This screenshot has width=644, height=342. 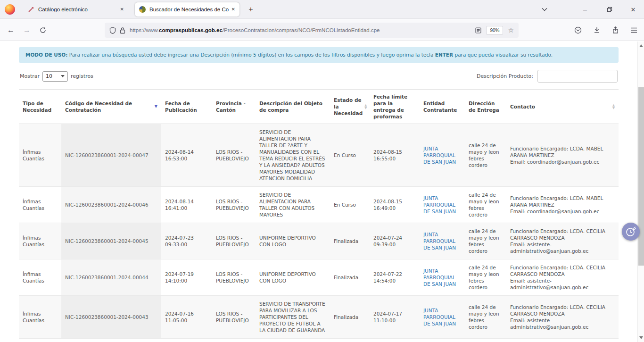 I want to click on downloads-icon, so click(x=597, y=30).